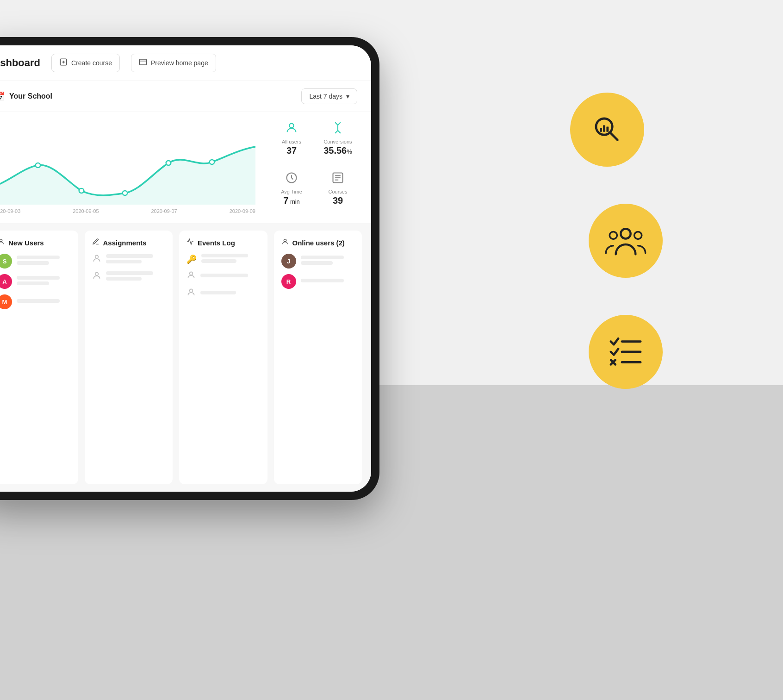  Describe the element at coordinates (607, 130) in the screenshot. I see `search-analytics-icon` at that location.